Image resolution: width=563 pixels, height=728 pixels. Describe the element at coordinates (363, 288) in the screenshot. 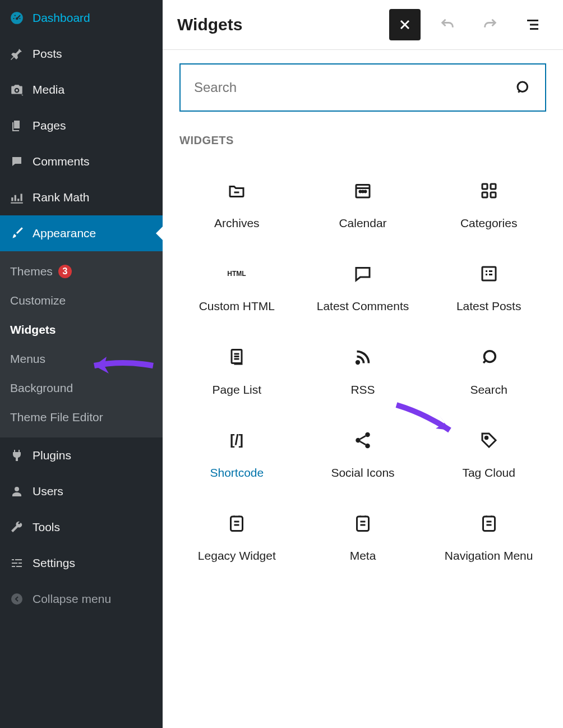

I see `widget-latest-comments: Latest Comments` at that location.